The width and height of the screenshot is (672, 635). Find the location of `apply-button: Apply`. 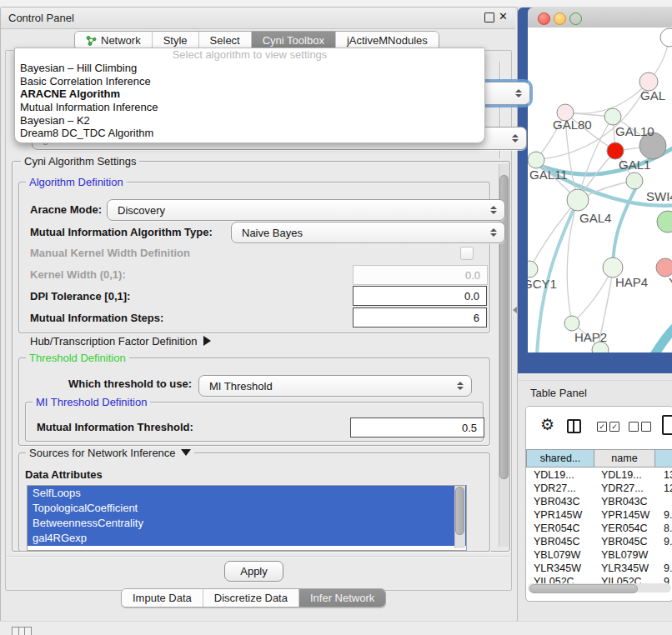

apply-button: Apply is located at coordinates (253, 572).